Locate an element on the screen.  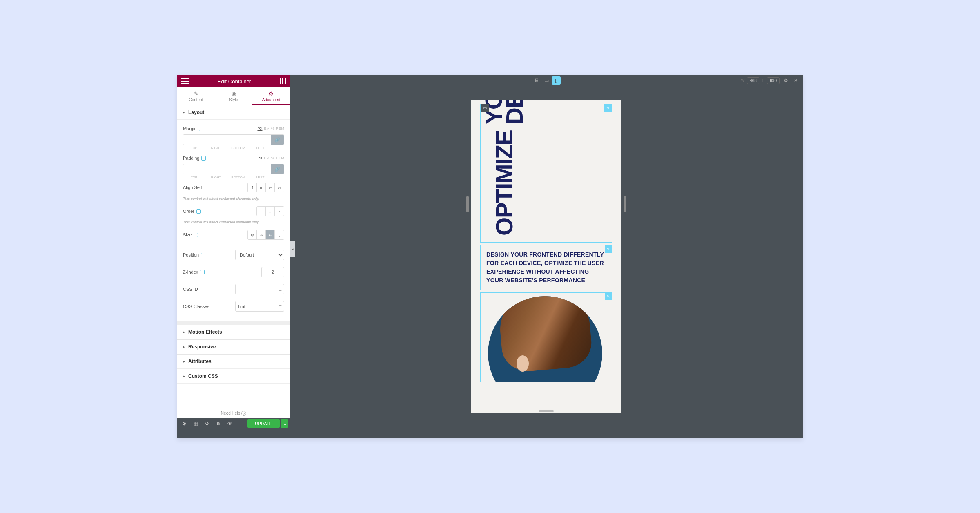
device-tablet-icon: ▭ is located at coordinates (546, 80).